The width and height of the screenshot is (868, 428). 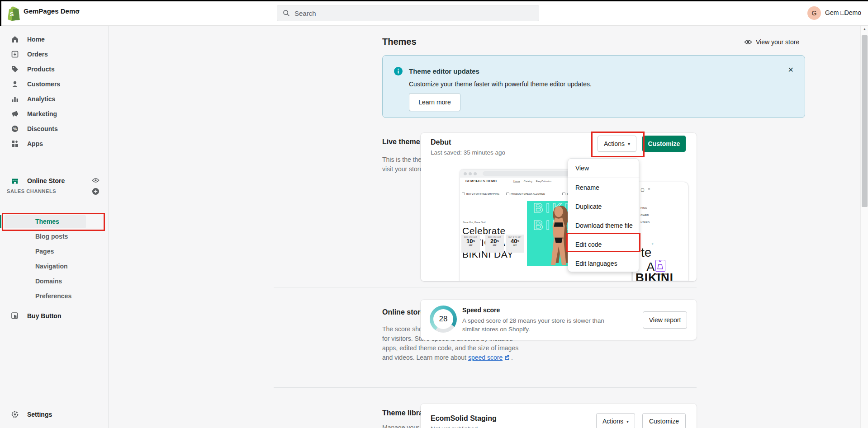 What do you see at coordinates (470, 241) in the screenshot?
I see `tile-value: 10` at bounding box center [470, 241].